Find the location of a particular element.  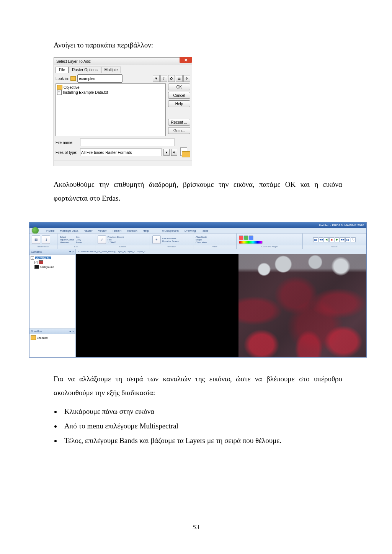

status-bar is located at coordinates (123, 163).